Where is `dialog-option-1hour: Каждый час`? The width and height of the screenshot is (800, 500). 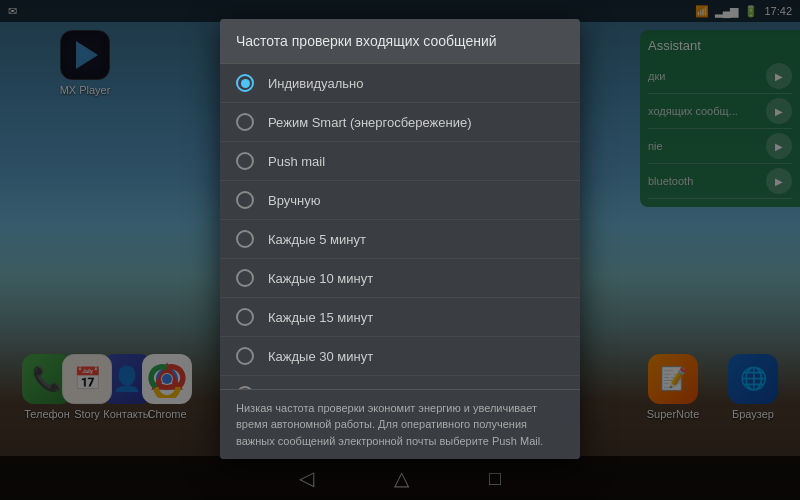
dialog-option-1hour: Каждый час is located at coordinates (400, 382).